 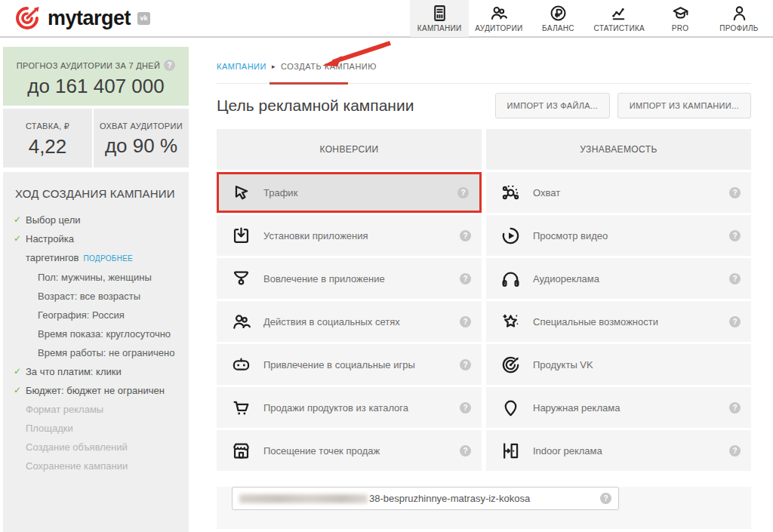 I want to click on progress-step-save: Сохранение кампании, so click(x=97, y=466).